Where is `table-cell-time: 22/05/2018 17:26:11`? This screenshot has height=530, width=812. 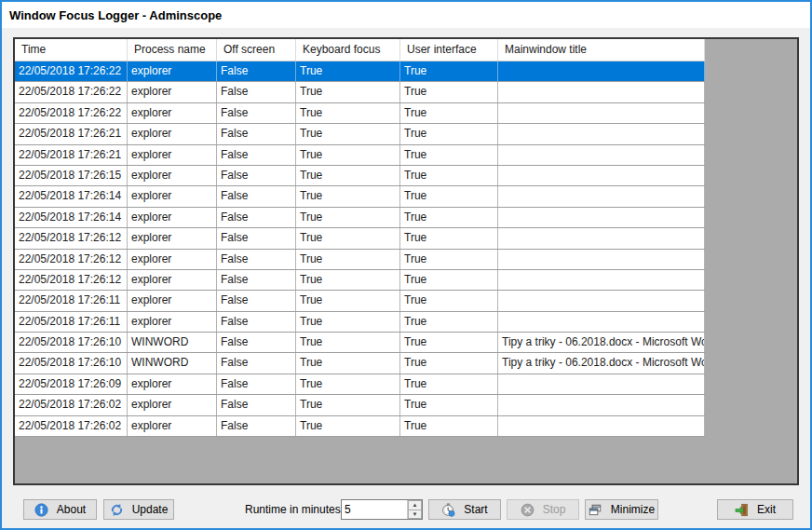 table-cell-time: 22/05/2018 17:26:11 is located at coordinates (71, 322).